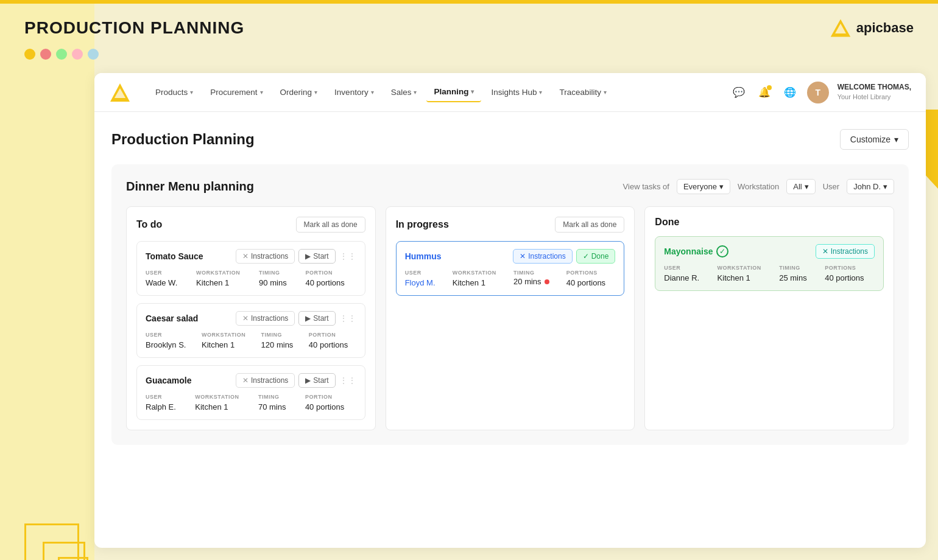  What do you see at coordinates (704, 186) in the screenshot?
I see `everyone-filter: Everyone ▾` at bounding box center [704, 186].